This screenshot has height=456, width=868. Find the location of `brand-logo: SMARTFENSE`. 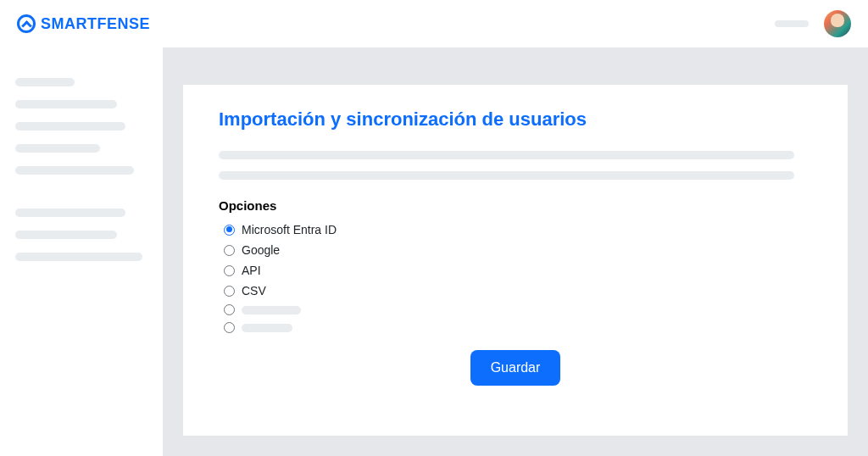

brand-logo: SMARTFENSE is located at coordinates (83, 24).